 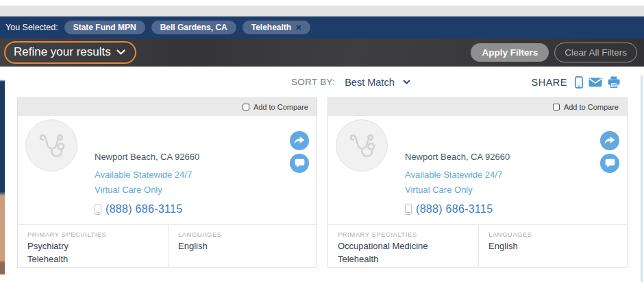 I want to click on apply-filters-button: Apply Filters, so click(x=510, y=52).